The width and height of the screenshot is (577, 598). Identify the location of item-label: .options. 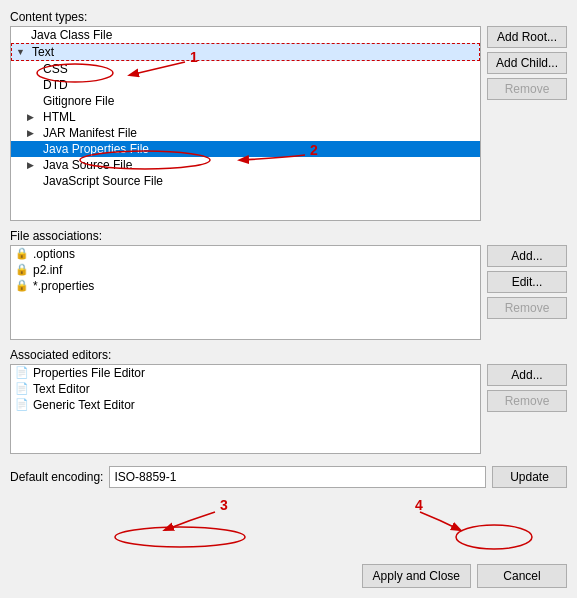
(54, 254).